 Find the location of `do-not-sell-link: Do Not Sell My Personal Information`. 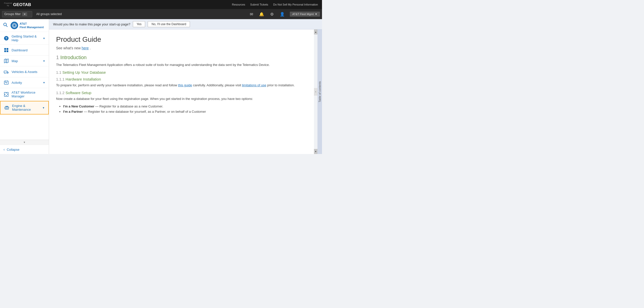

do-not-sell-link: Do Not Sell My Personal Information is located at coordinates (296, 5).